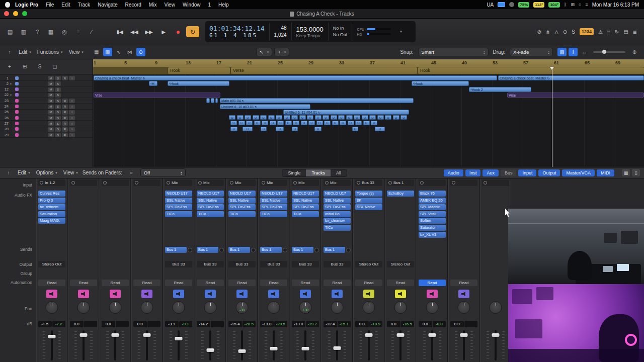 The width and height of the screenshot is (644, 362). What do you see at coordinates (46, 135) in the screenshot?
I see `track-header-row: 29MSRI` at bounding box center [46, 135].